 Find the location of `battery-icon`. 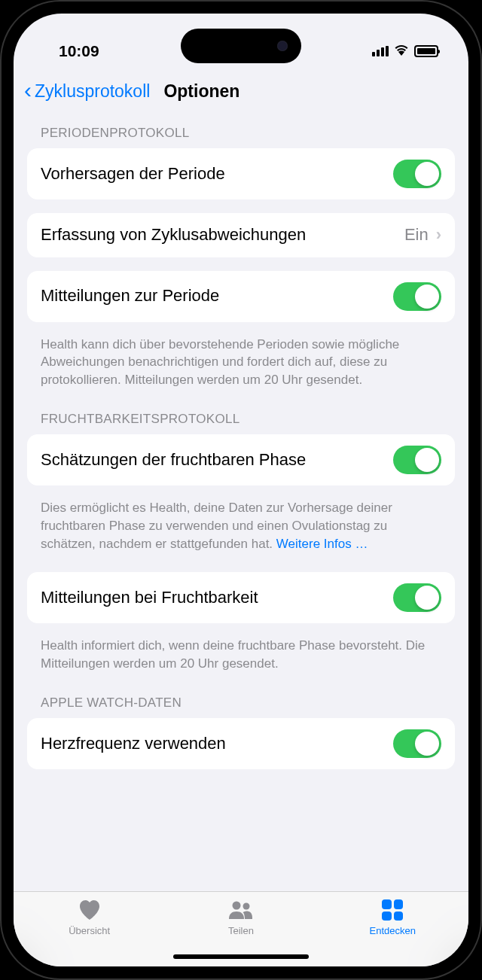

battery-icon is located at coordinates (426, 51).